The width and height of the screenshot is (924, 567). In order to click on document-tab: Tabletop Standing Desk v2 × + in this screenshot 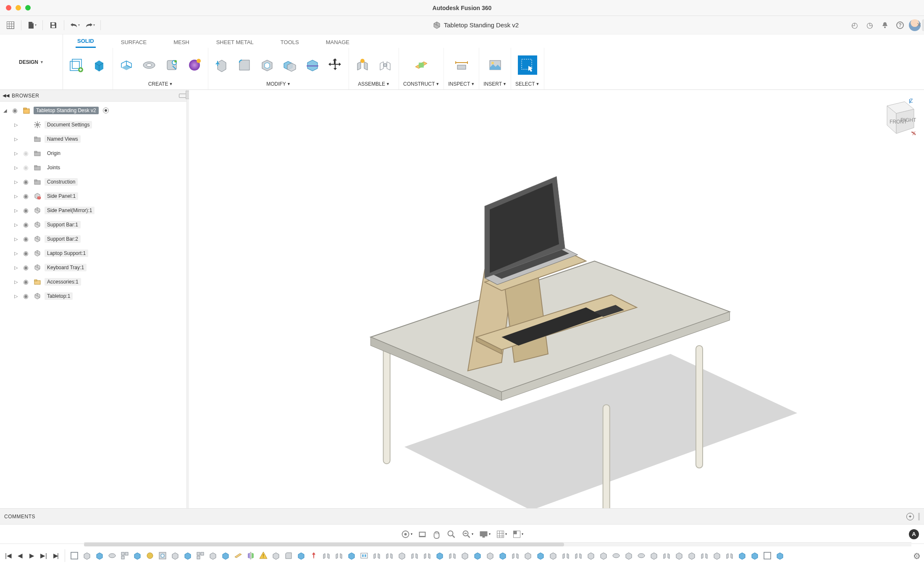, I will do `click(476, 25)`.